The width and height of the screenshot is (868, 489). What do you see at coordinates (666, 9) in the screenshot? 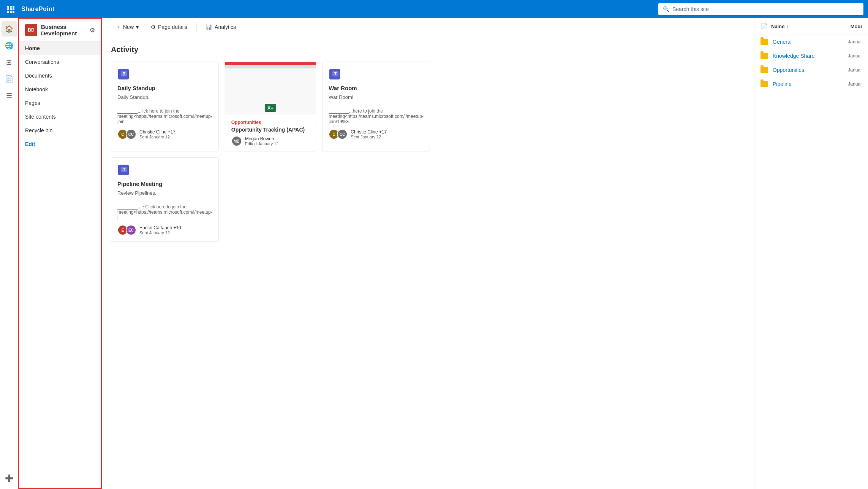
I see `search-icon: 🔍` at bounding box center [666, 9].